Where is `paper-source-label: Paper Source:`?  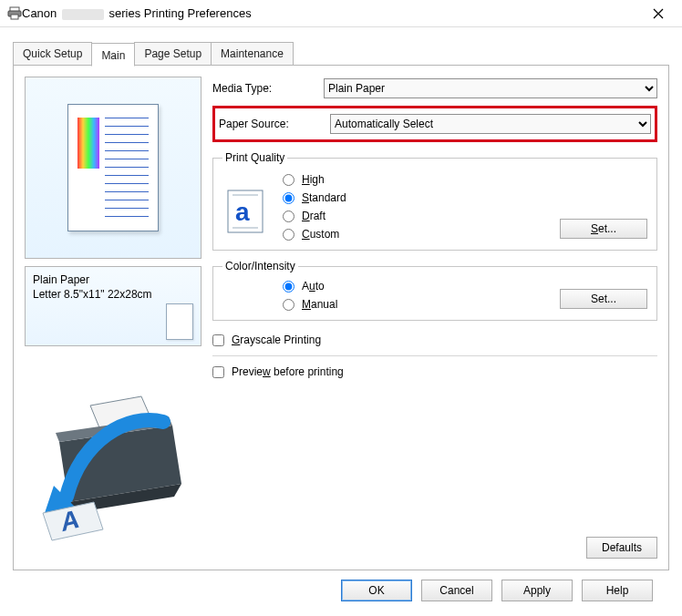
paper-source-label: Paper Source: is located at coordinates (271, 124).